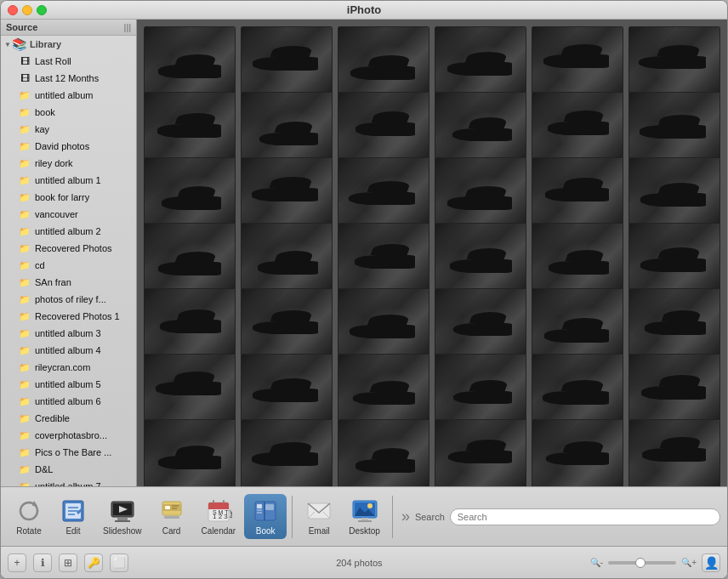  Describe the element at coordinates (68, 129) in the screenshot. I see `sidebar-item-kay: 📁 kay` at that location.